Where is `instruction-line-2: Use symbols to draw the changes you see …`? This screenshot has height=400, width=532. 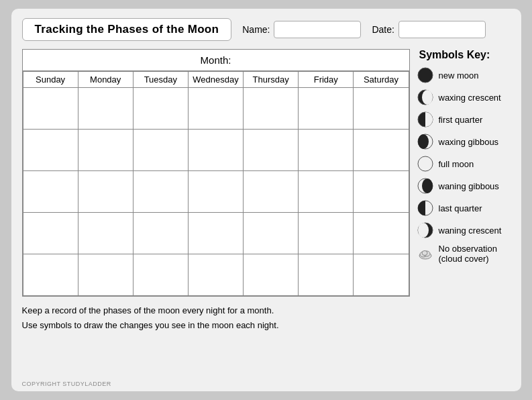 instruction-line-2: Use symbols to draw the changes you see … is located at coordinates (216, 326).